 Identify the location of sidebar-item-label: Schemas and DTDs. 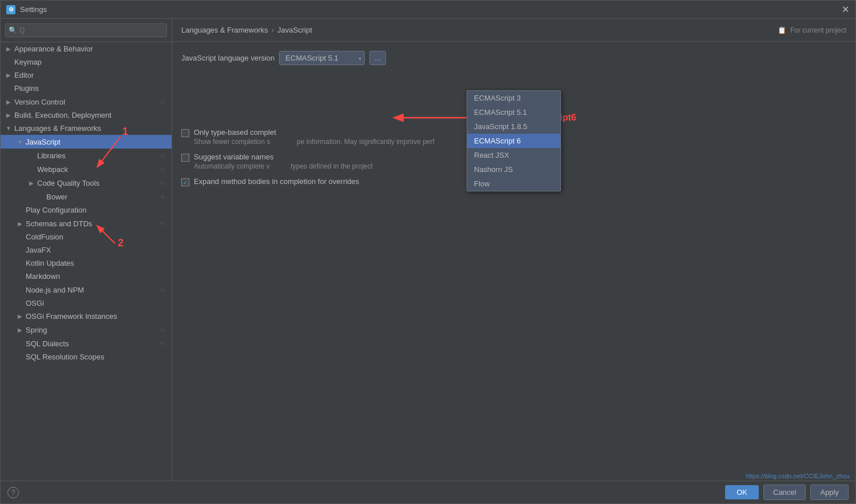
(91, 224).